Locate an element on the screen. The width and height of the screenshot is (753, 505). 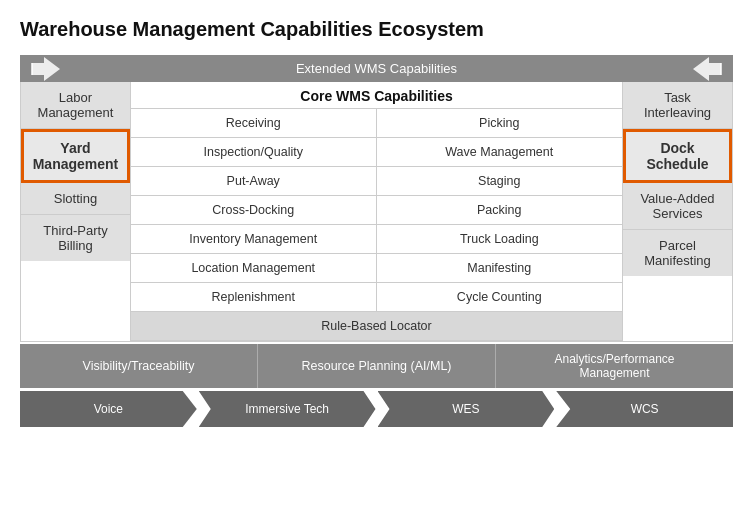
core-cell-picking: Picking is located at coordinates (500, 124).